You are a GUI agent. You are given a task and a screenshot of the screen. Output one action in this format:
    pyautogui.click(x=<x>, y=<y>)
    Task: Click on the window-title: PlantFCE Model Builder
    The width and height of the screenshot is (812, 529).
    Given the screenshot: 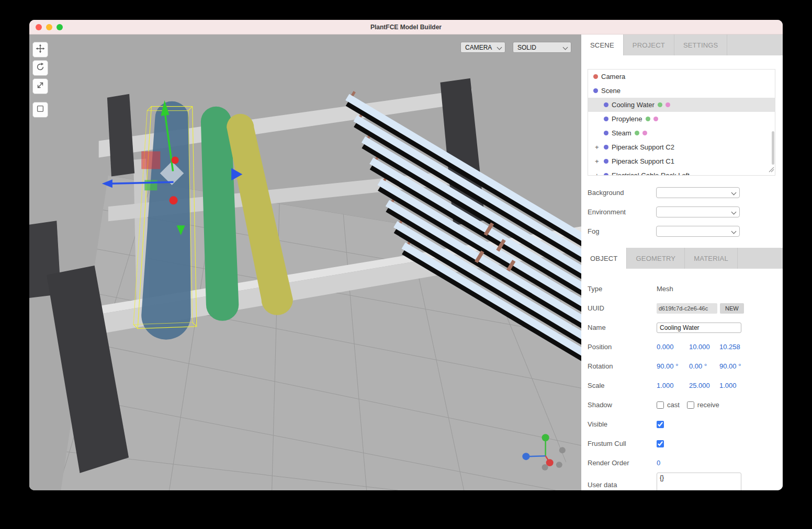 What is the action you would take?
    pyautogui.click(x=406, y=27)
    